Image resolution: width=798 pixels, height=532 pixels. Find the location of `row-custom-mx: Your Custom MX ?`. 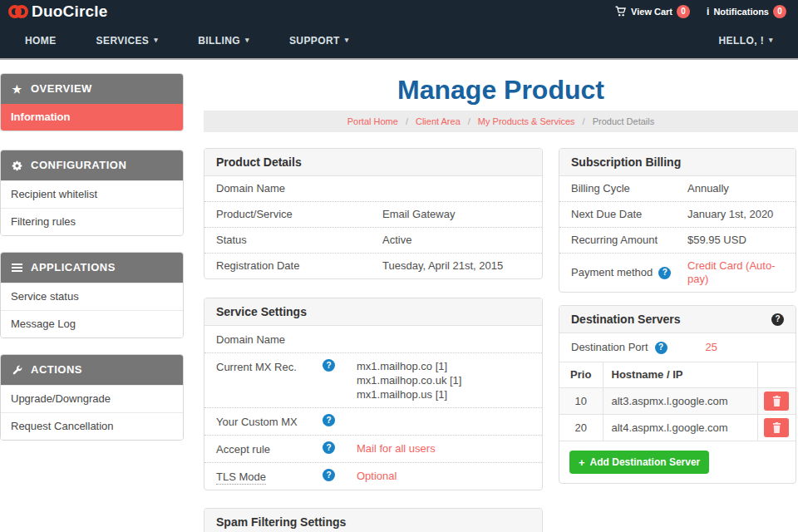

row-custom-mx: Your Custom MX ? is located at coordinates (373, 421).